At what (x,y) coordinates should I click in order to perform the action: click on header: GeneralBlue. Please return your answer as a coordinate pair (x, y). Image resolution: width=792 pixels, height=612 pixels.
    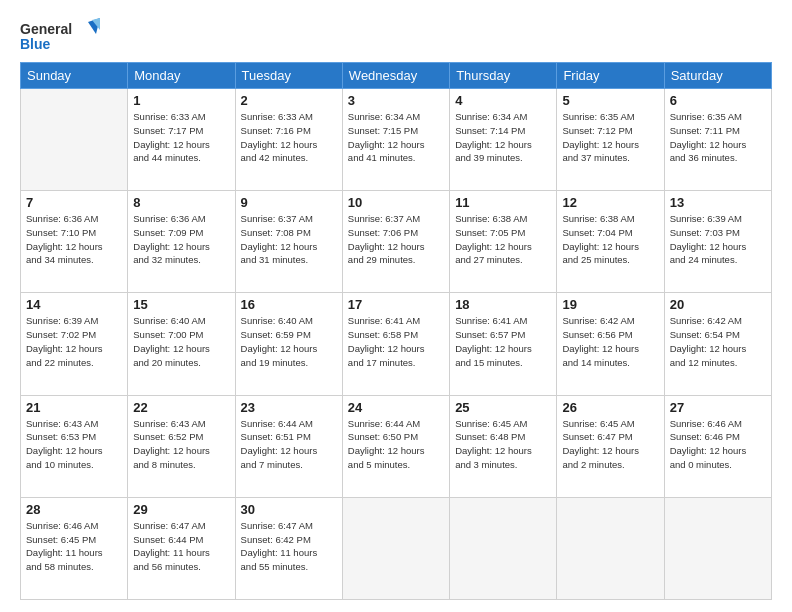
    Looking at the image, I should click on (396, 36).